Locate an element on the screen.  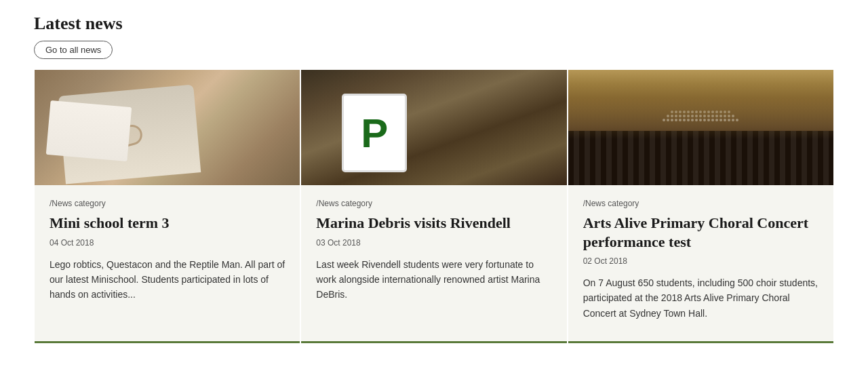
news-excerpt-2: Last week Rivendell students were very f… is located at coordinates (434, 279).